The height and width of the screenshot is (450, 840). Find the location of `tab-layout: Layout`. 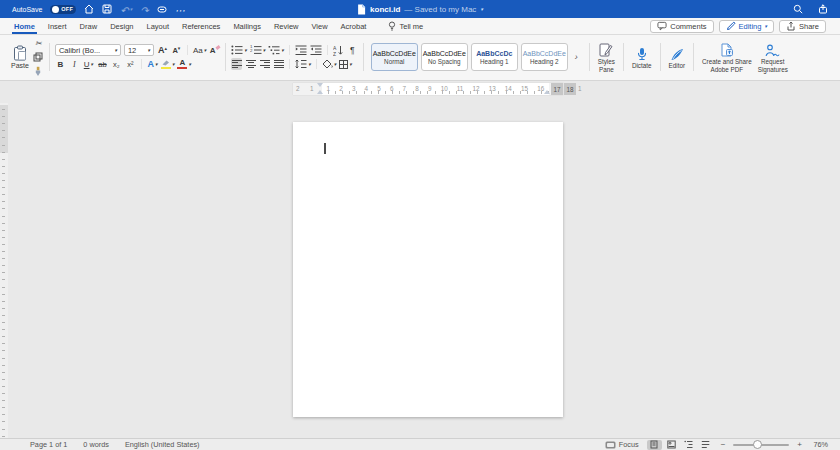

tab-layout: Layout is located at coordinates (158, 26).